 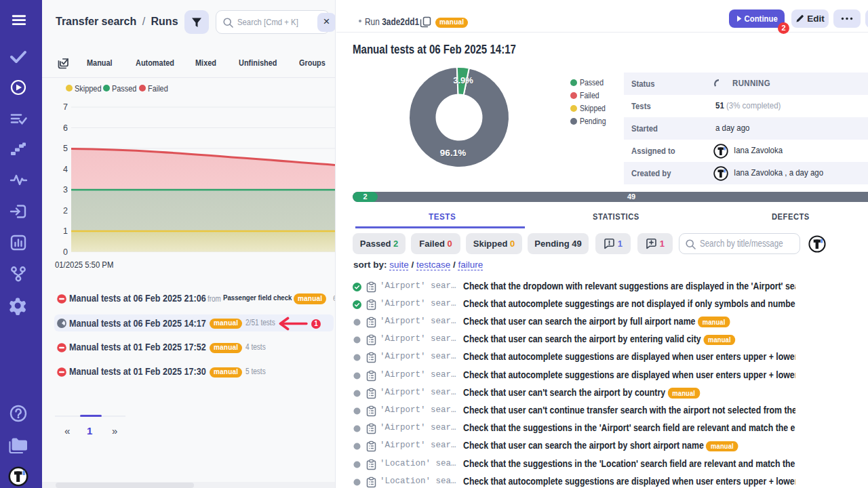 What do you see at coordinates (65, 169) in the screenshot?
I see `svg-text: 4` at bounding box center [65, 169].